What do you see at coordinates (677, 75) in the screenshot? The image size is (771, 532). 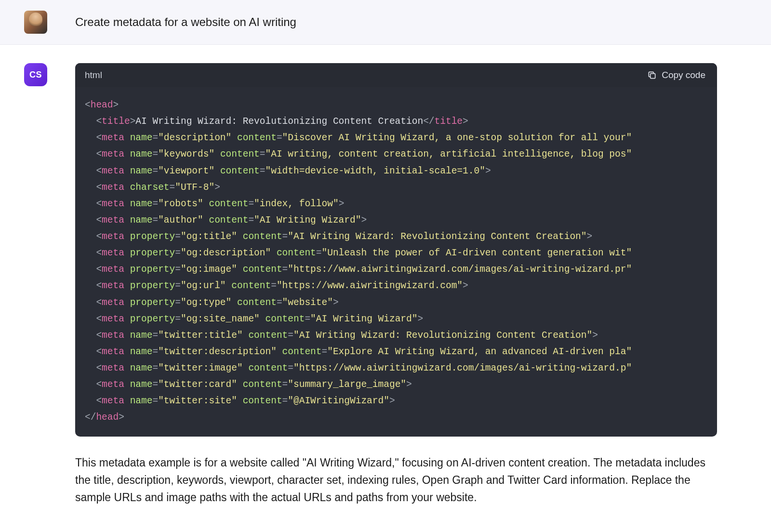 I see `copy-code-button: Copy code` at bounding box center [677, 75].